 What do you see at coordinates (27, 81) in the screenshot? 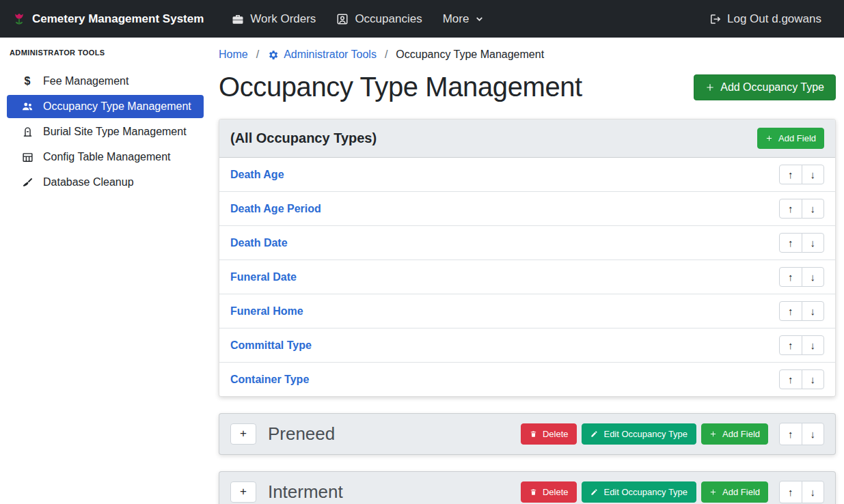
I see `dollar-icon: $` at bounding box center [27, 81].